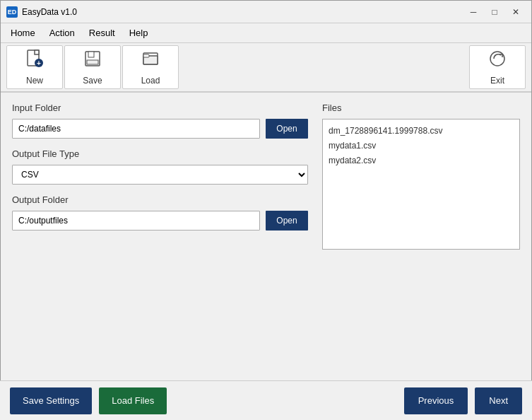 The height and width of the screenshot is (420, 532). What do you see at coordinates (92, 81) in the screenshot?
I see `save-label: Save` at bounding box center [92, 81].